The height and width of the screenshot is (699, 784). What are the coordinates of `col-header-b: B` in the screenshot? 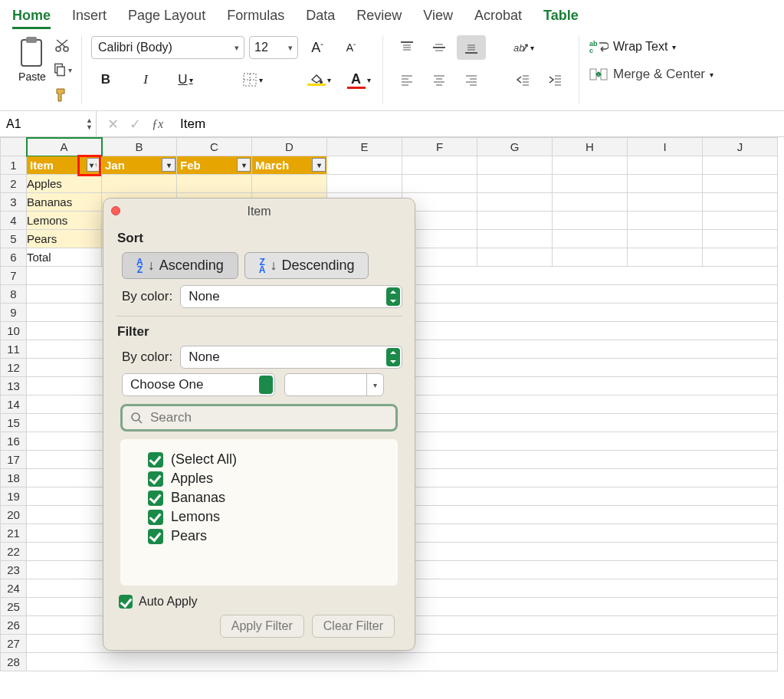 It's located at (139, 147).